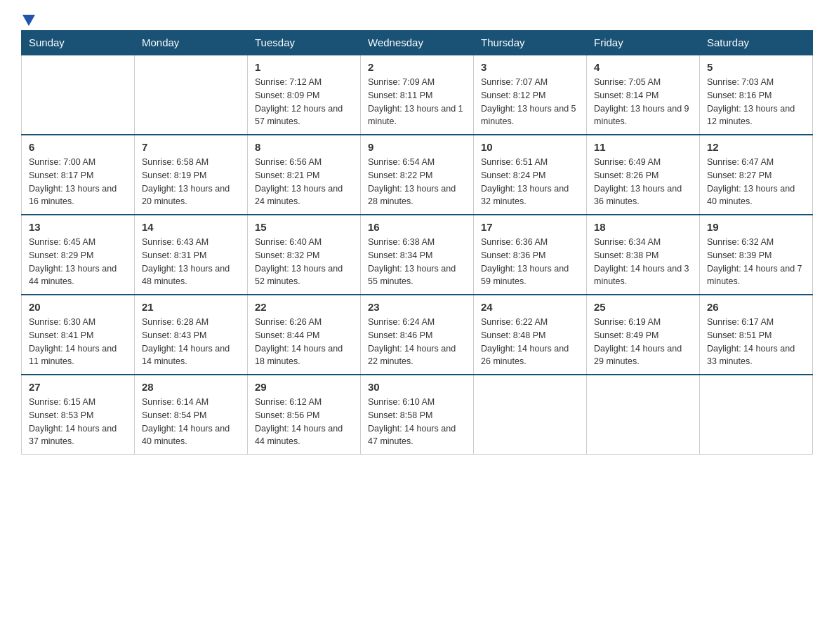 Image resolution: width=834 pixels, height=644 pixels. What do you see at coordinates (417, 227) in the screenshot?
I see `day-number: 16` at bounding box center [417, 227].